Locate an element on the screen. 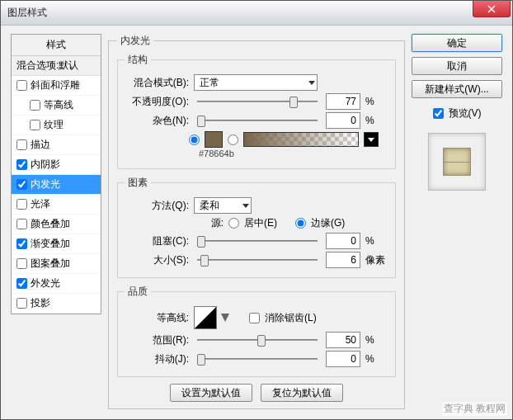 Image resolution: width=513 pixels, height=420 pixels. style-row-5: 内发光 is located at coordinates (56, 185).